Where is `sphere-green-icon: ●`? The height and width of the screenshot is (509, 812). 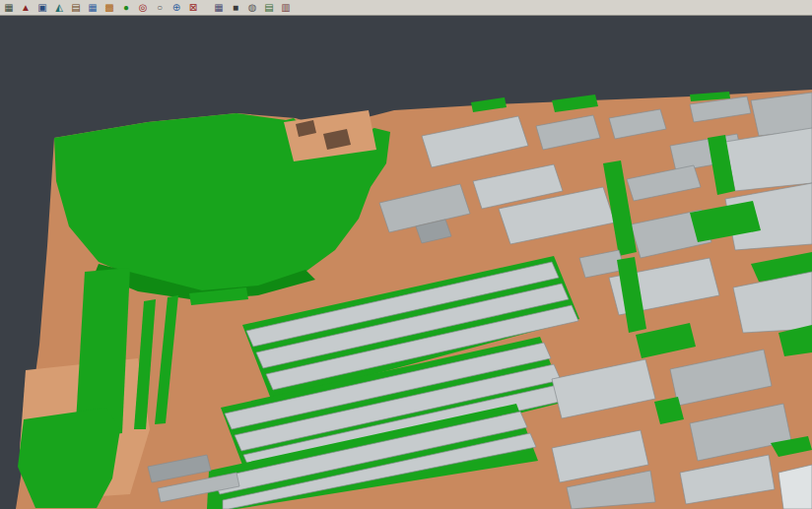 sphere-green-icon: ● is located at coordinates (126, 8).